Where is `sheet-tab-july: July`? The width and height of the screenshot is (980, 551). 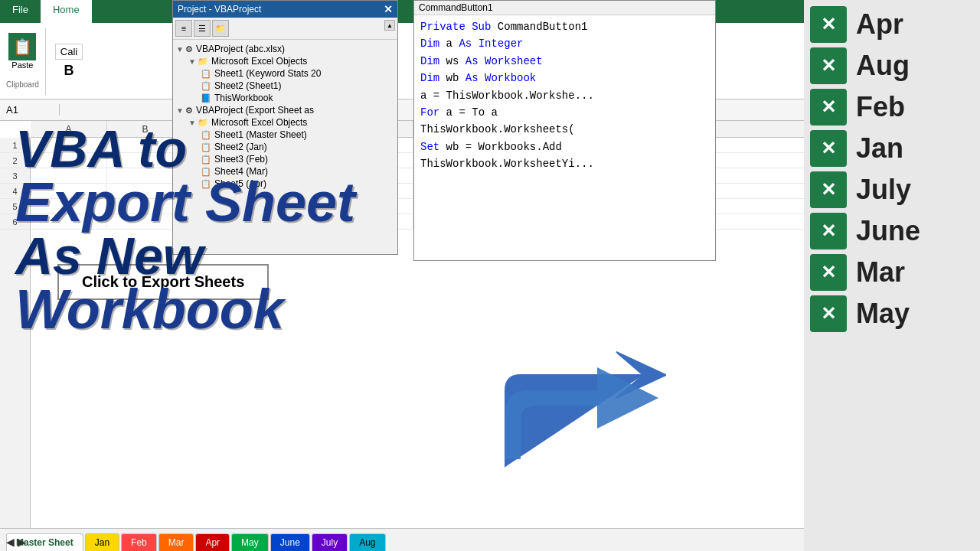 sheet-tab-july: July is located at coordinates (329, 542).